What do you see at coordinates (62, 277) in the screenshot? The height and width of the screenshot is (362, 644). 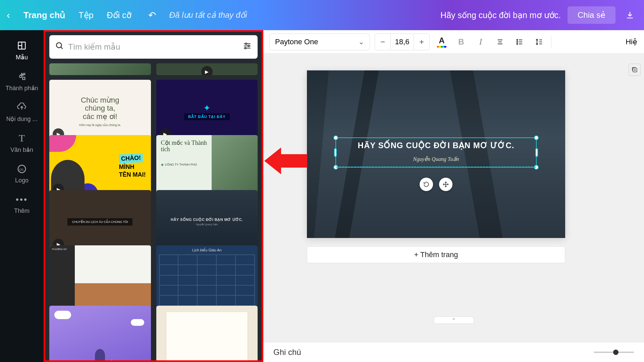 I see `template-text: PHƯƠNG MY` at bounding box center [62, 277].